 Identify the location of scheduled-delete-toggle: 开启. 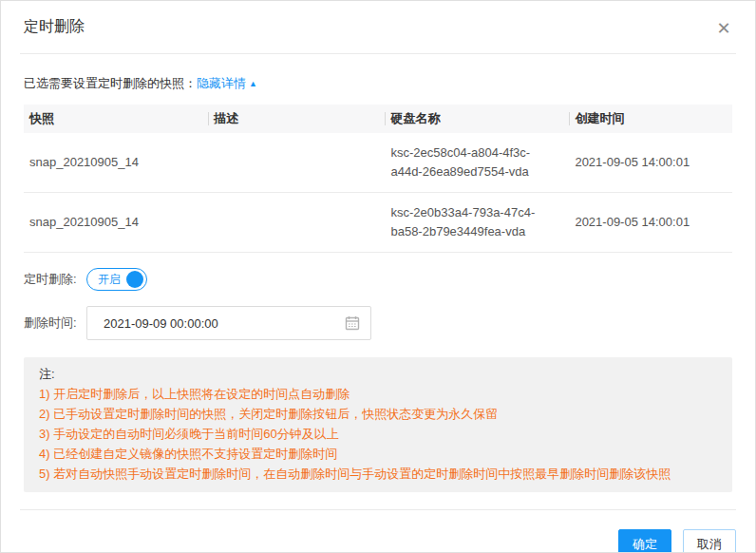
(117, 279).